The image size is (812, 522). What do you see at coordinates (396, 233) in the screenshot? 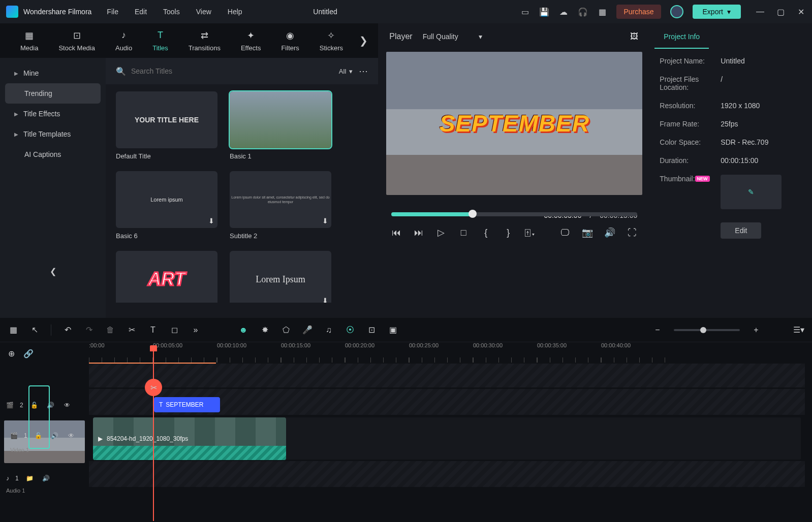
I see `prev-frame-icon: ⏮` at bounding box center [396, 233].